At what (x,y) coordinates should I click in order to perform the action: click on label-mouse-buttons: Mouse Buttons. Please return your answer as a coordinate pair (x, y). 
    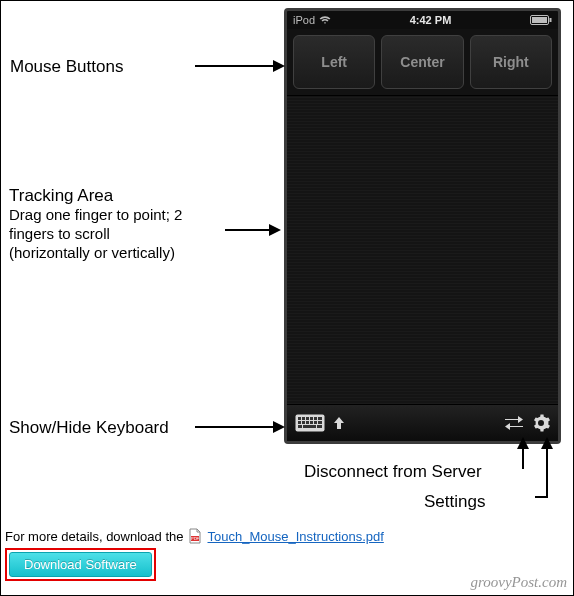
    Looking at the image, I should click on (66, 66).